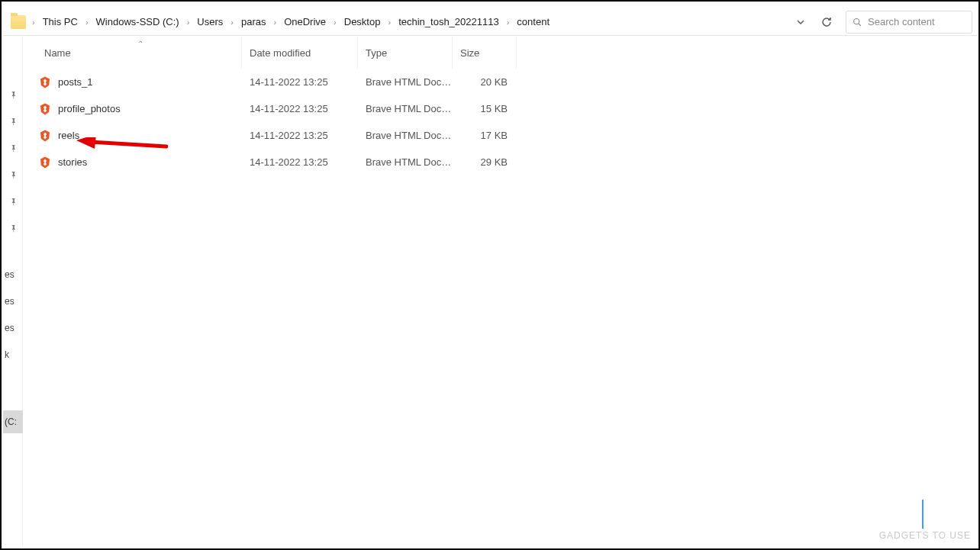  What do you see at coordinates (69, 136) in the screenshot?
I see `file-name: reels` at bounding box center [69, 136].